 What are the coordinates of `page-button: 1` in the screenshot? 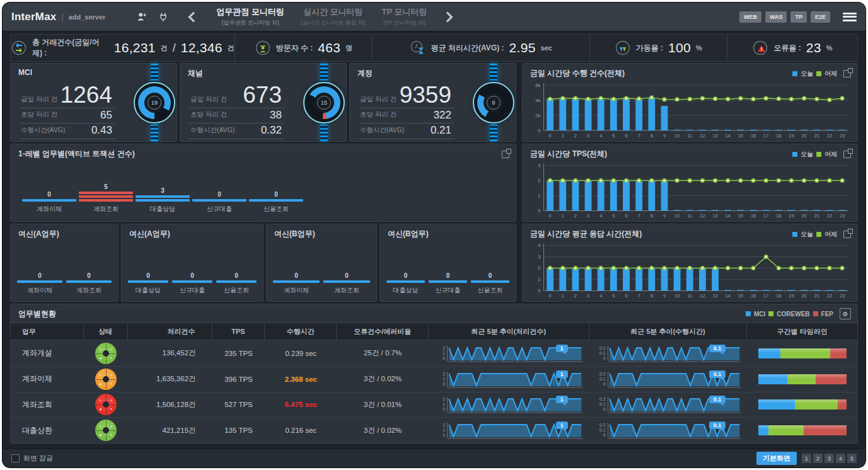 It's located at (807, 459).